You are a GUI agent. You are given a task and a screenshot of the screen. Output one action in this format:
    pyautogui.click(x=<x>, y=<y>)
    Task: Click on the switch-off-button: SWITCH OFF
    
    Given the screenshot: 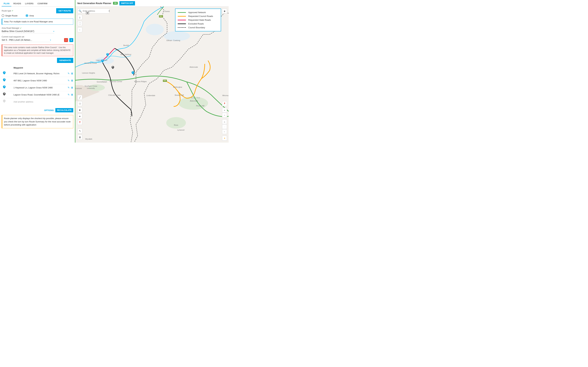 What is the action you would take?
    pyautogui.click(x=127, y=3)
    